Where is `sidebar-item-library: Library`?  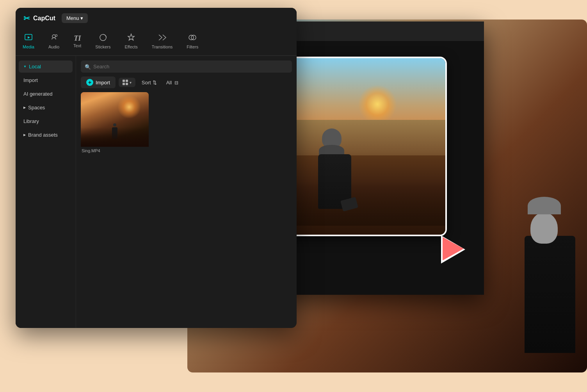
sidebar-item-library: Library is located at coordinates (46, 121).